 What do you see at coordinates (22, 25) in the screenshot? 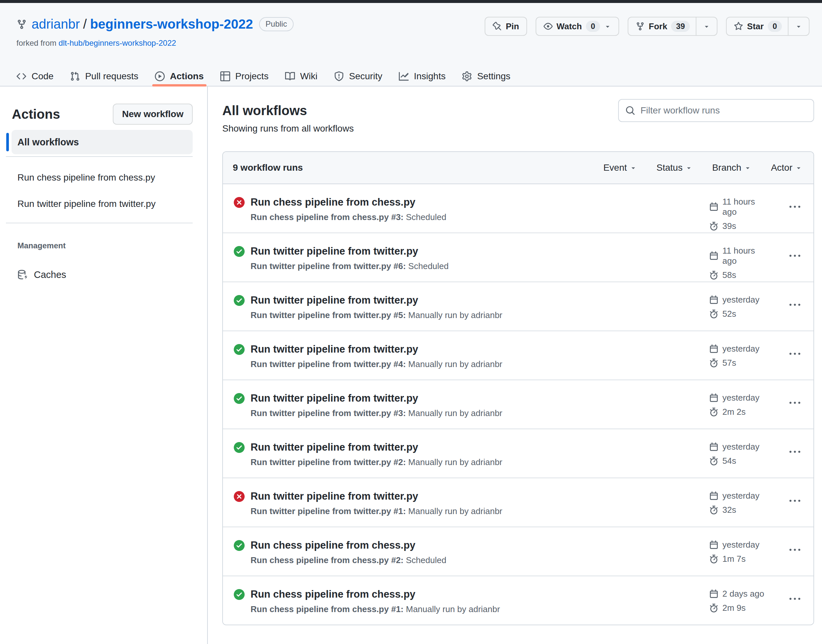
I see `repo-forked-icon` at bounding box center [22, 25].